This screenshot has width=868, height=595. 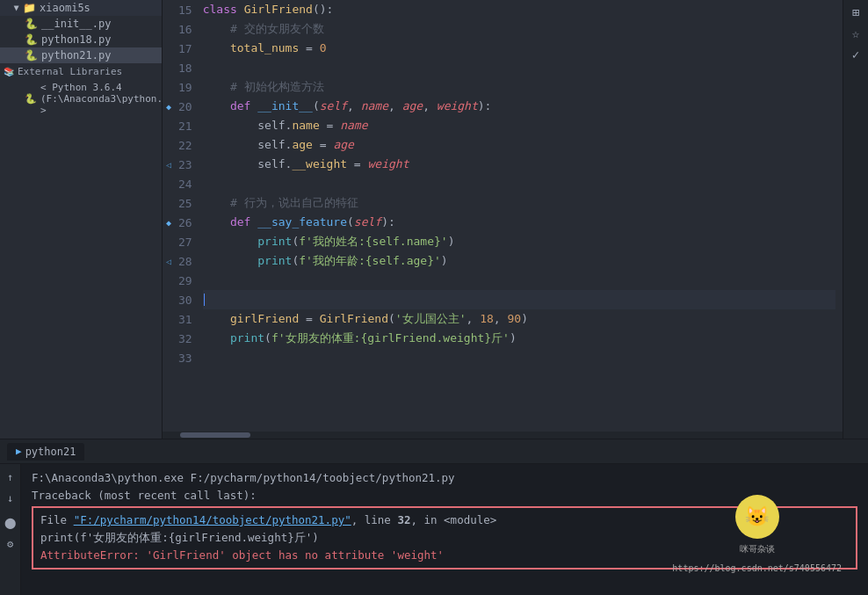 What do you see at coordinates (76, 55) in the screenshot?
I see `sidebar-item-label: python21.py` at bounding box center [76, 55].